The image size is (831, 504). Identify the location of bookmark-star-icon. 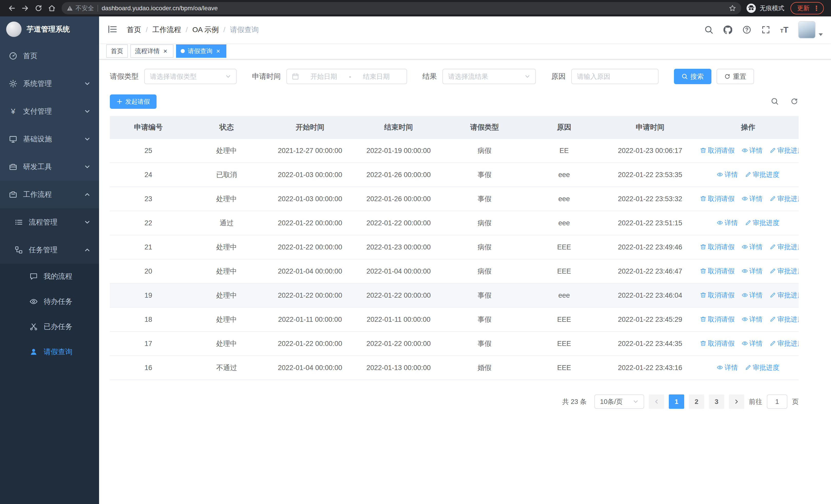
(733, 8).